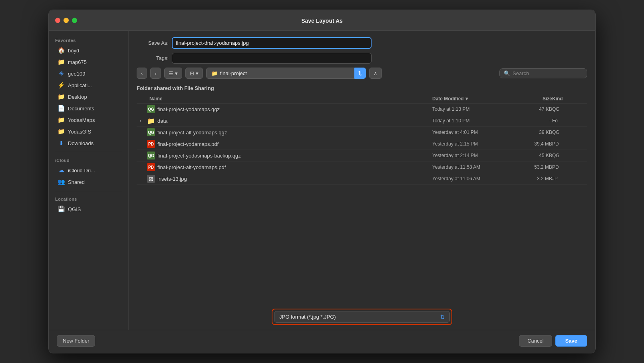 Image resolution: width=644 pixels, height=363 pixels. Describe the element at coordinates (151, 121) in the screenshot. I see `folder-file-icon: 📁` at that location.